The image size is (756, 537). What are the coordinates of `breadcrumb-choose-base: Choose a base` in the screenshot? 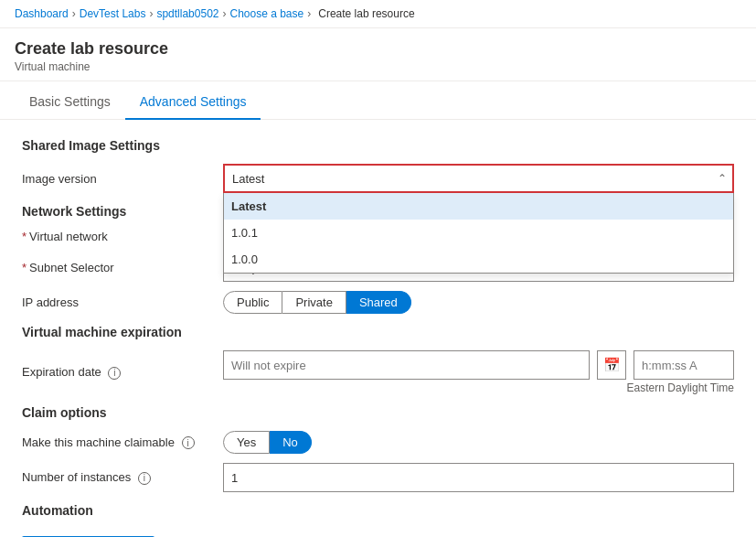 It's located at (267, 14).